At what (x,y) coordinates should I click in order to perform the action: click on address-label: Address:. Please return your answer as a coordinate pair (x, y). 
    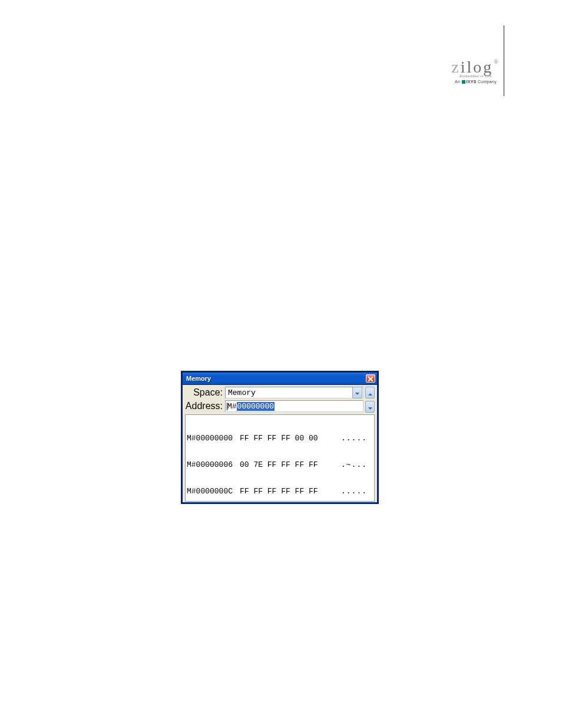
    Looking at the image, I should click on (203, 406).